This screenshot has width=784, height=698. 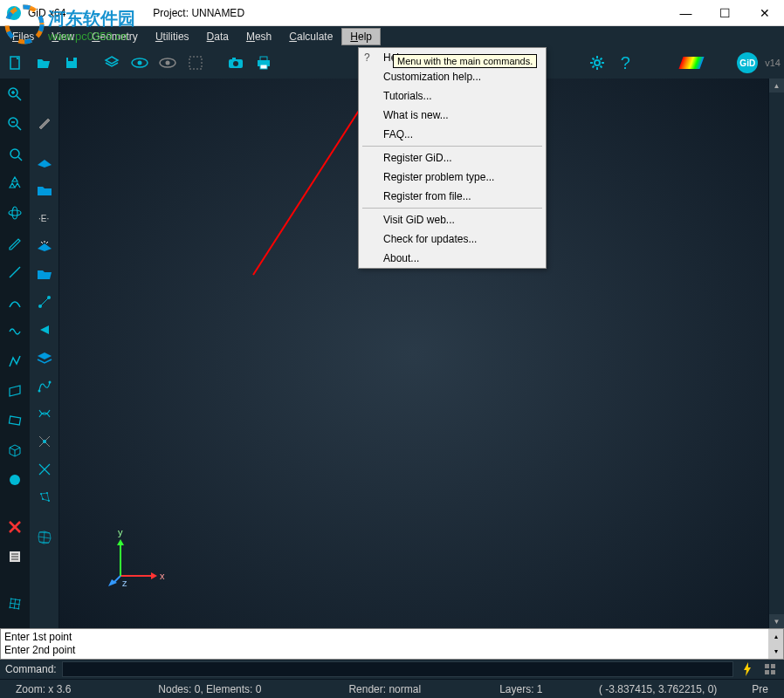 I want to click on settings-gear-icon, so click(x=597, y=63).